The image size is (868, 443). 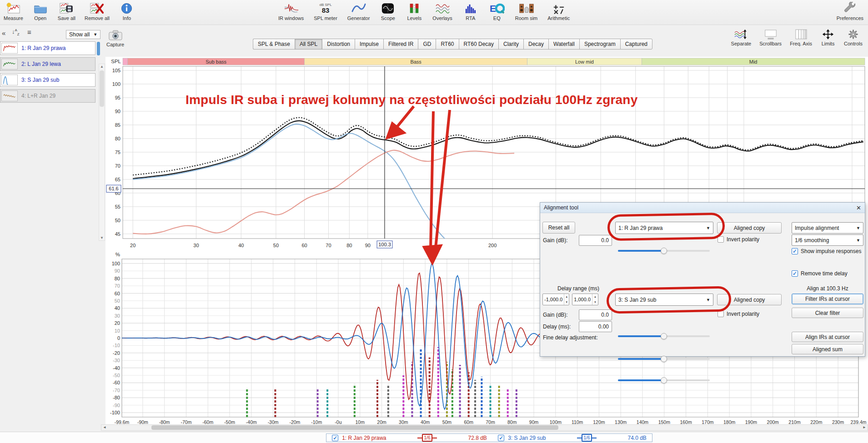 What do you see at coordinates (850, 11) in the screenshot?
I see `toolbar-preferences-button: Preferences` at bounding box center [850, 11].